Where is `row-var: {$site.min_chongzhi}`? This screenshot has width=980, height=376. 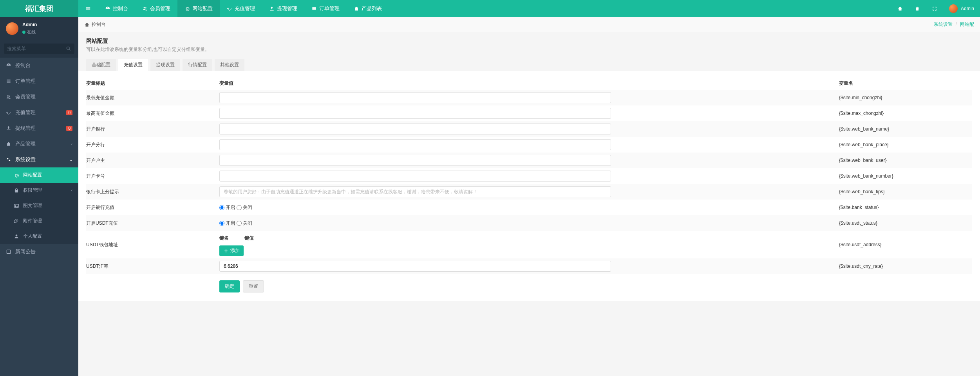
row-var: {$site.min_chongzhi} is located at coordinates (906, 98).